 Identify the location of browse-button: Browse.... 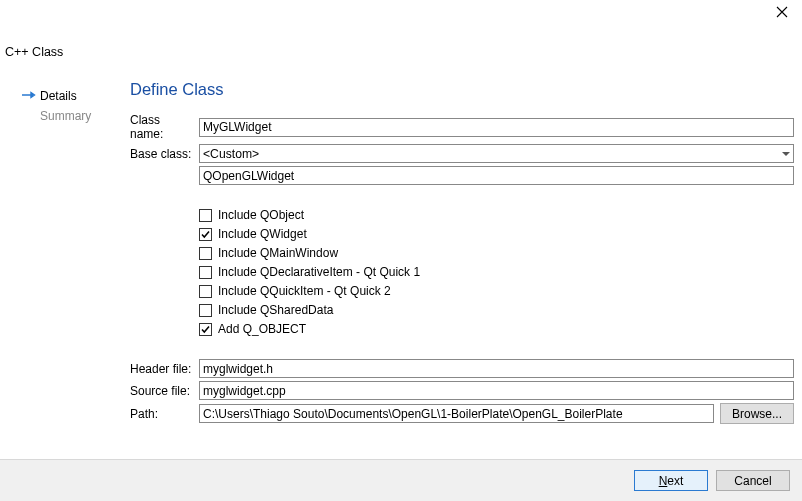
(757, 414).